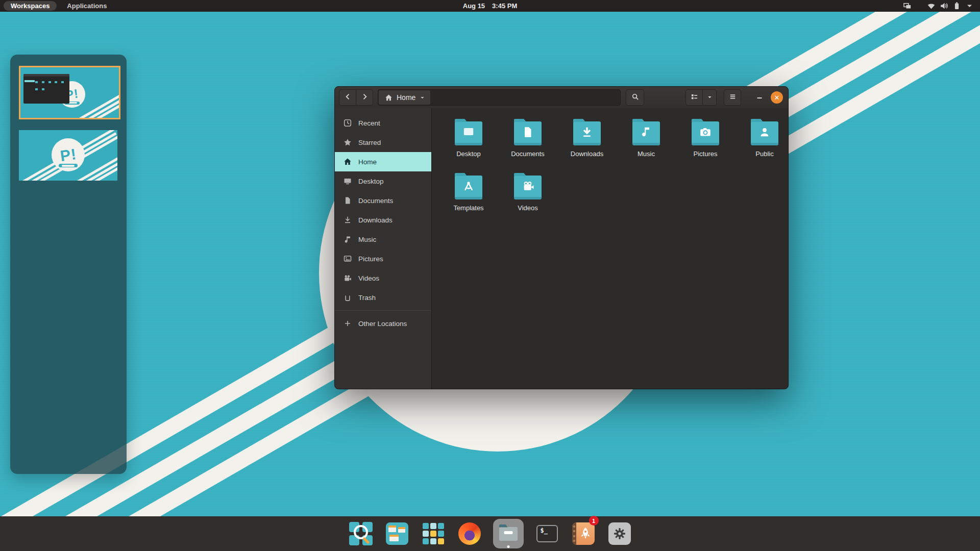 This screenshot has width=980, height=551. Describe the element at coordinates (361, 532) in the screenshot. I see `magnifier-icon` at that location.